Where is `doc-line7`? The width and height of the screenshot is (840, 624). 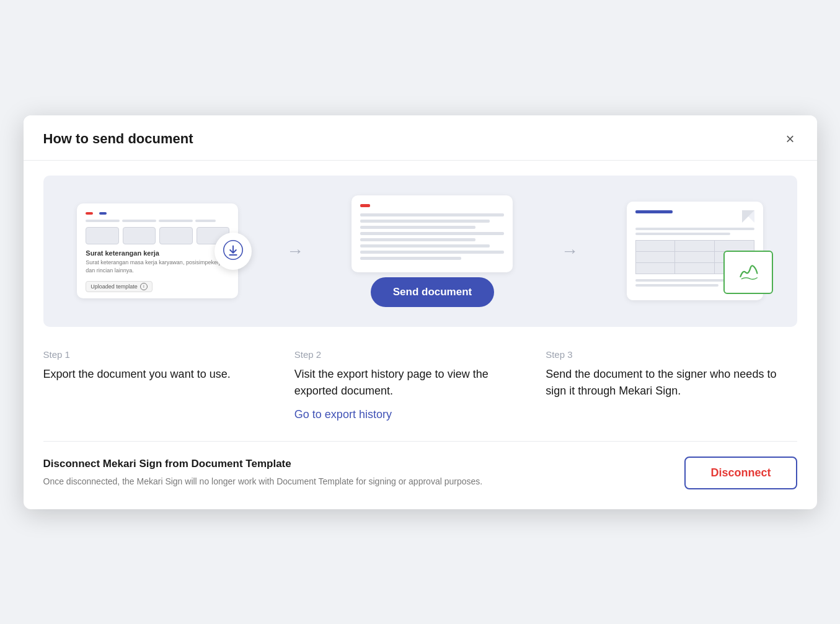 doc-line7 is located at coordinates (432, 252).